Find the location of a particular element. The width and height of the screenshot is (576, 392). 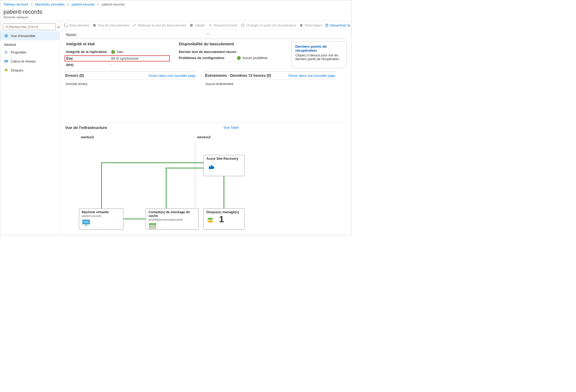

resync-button: Resynchroniser is located at coordinates (223, 25).